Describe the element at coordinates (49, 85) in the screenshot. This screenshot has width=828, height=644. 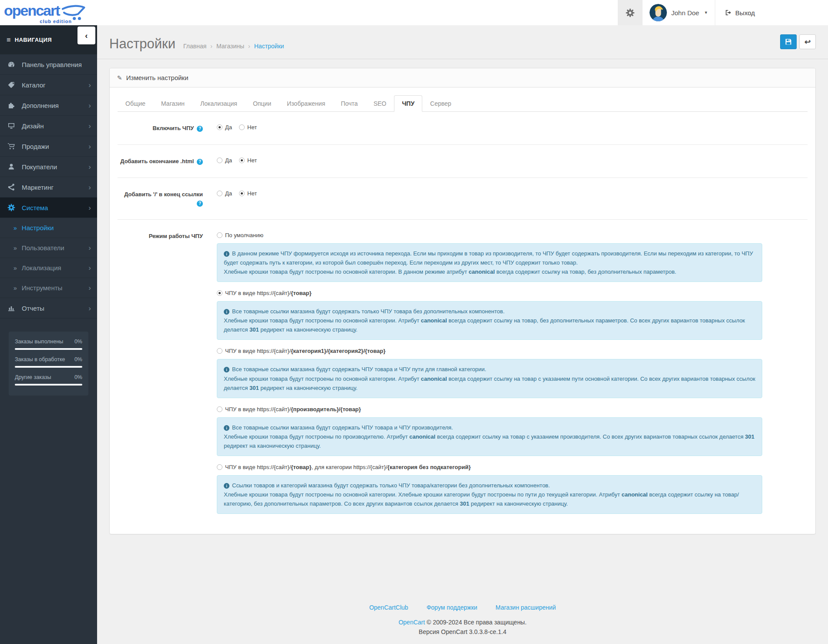
I see `sidebar-item-catalog: Каталог›` at that location.